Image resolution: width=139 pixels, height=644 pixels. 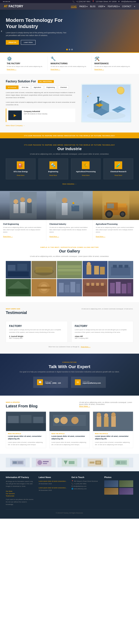 What do you see at coordinates (26, 59) in the screenshot?
I see `factory-icon: ⚙️` at bounding box center [26, 59].